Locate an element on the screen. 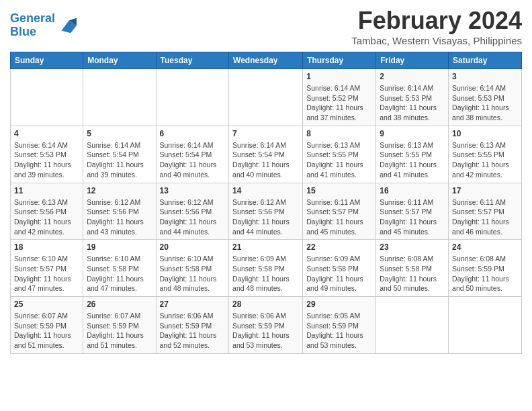  calendar-cell: 26Sunrise: 6:07 AM Sunset: 5:59 PM Dayli… is located at coordinates (120, 325).